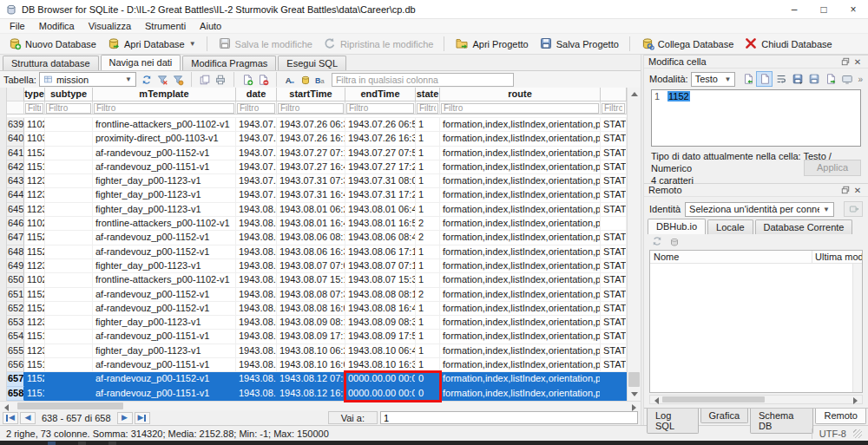 The height and width of the screenshot is (445, 868). What do you see at coordinates (257, 167) in the screenshot?
I see `cell-date: 1943.07.27` at bounding box center [257, 167].